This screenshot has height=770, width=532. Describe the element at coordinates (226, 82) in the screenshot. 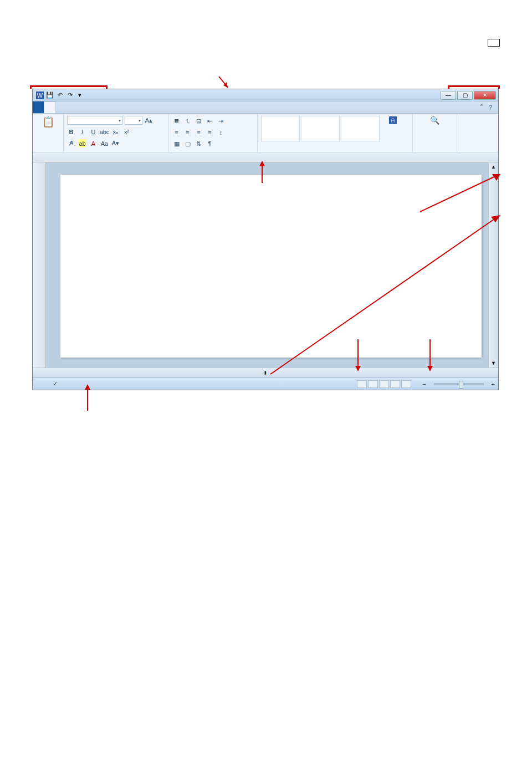

I see `arrow-tabs-icon` at that location.